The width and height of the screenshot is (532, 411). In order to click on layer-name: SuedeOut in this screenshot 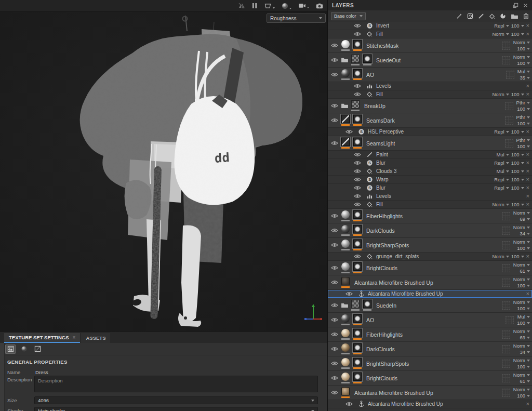, I will do `click(389, 60)`.